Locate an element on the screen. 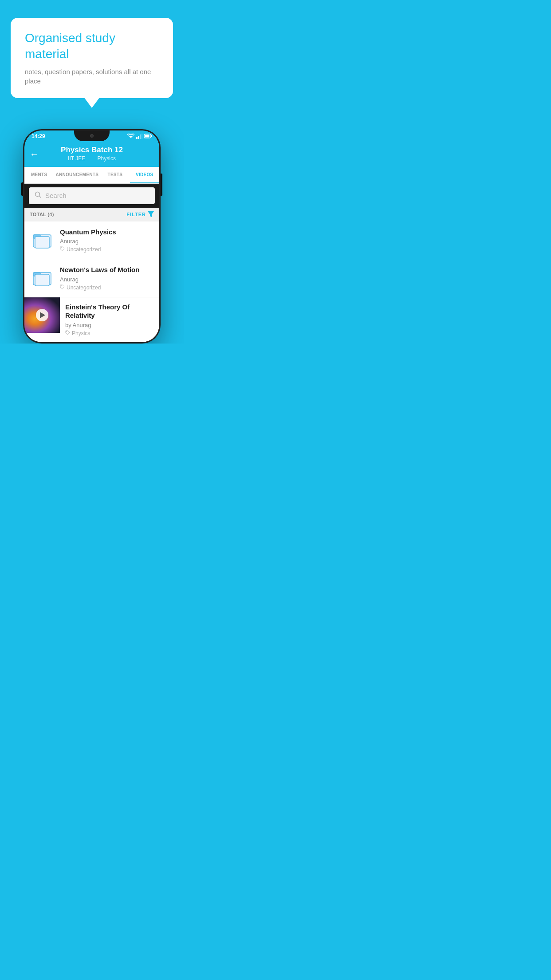 The image size is (551, 980). list-item: Newton's Laws of Motion Anurag Uncategor… is located at coordinates (92, 278).